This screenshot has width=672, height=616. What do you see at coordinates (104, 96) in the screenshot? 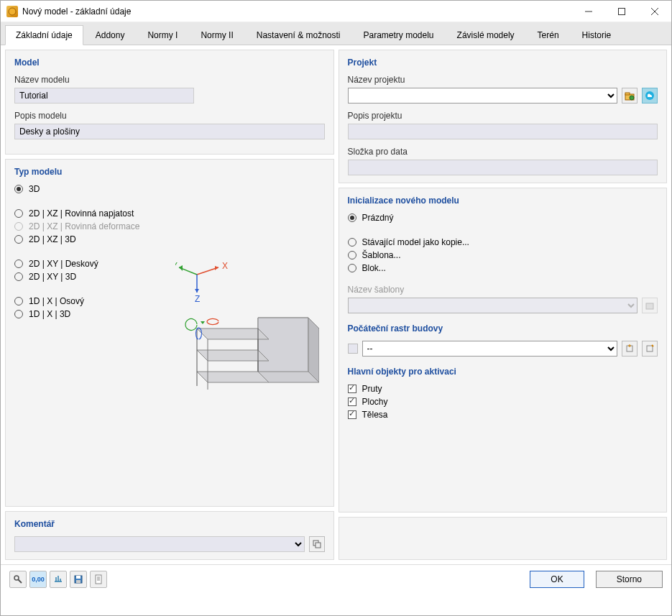
I see `model-name-input` at bounding box center [104, 96].